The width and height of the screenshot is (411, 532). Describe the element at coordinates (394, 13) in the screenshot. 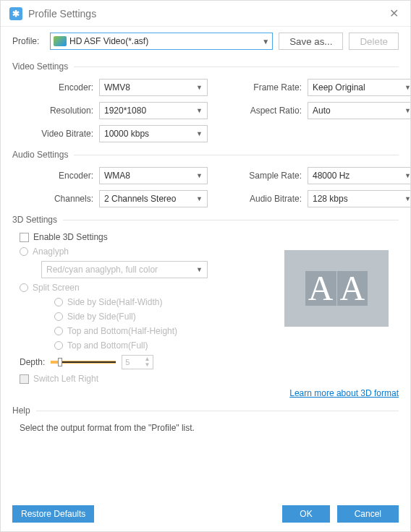

I see `close-icon: ✕` at that location.